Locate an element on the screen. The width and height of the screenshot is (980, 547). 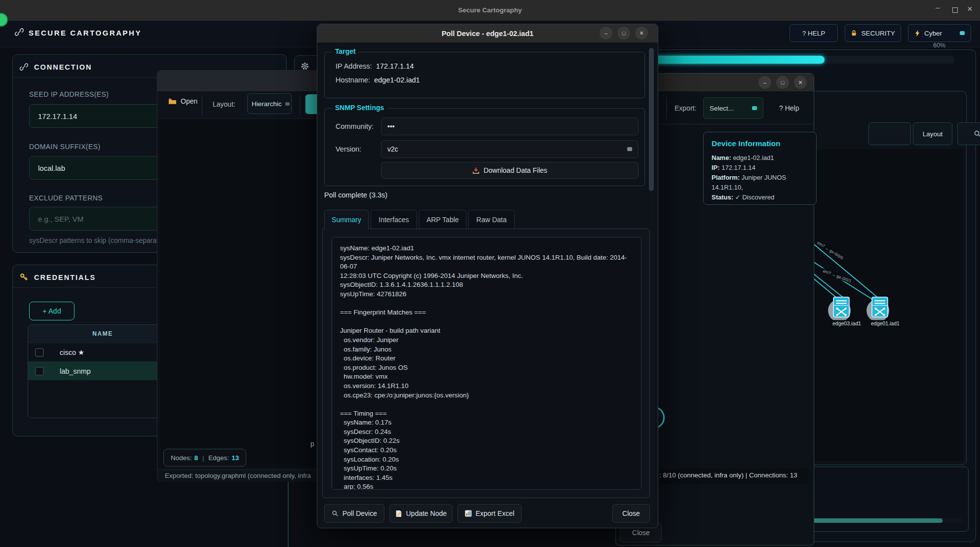
progress-bar-fill is located at coordinates (738, 60).